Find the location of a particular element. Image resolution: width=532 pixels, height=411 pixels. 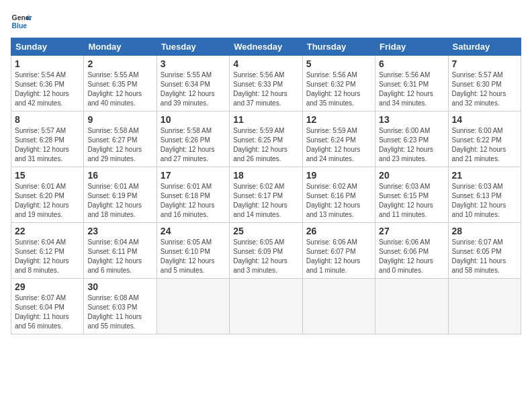

calendar-day: 5Sunrise: 5:56 AM Sunset: 6:32 PM Daylig… is located at coordinates (339, 83).